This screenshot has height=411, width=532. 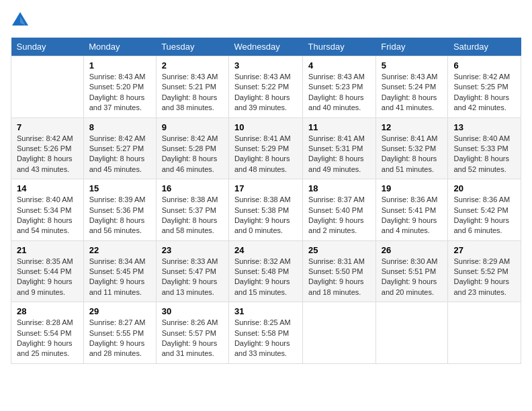 What do you see at coordinates (120, 66) in the screenshot?
I see `day-number: 1` at bounding box center [120, 66].